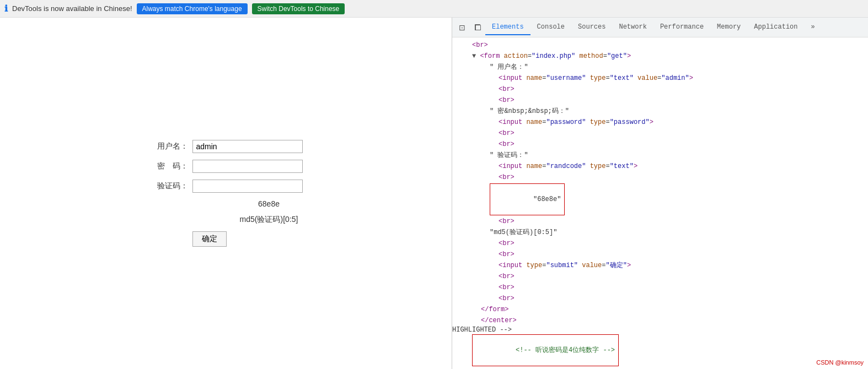  Describe the element at coordinates (660, 199) in the screenshot. I see `html-line-68e8e: "68e8e"` at that location.